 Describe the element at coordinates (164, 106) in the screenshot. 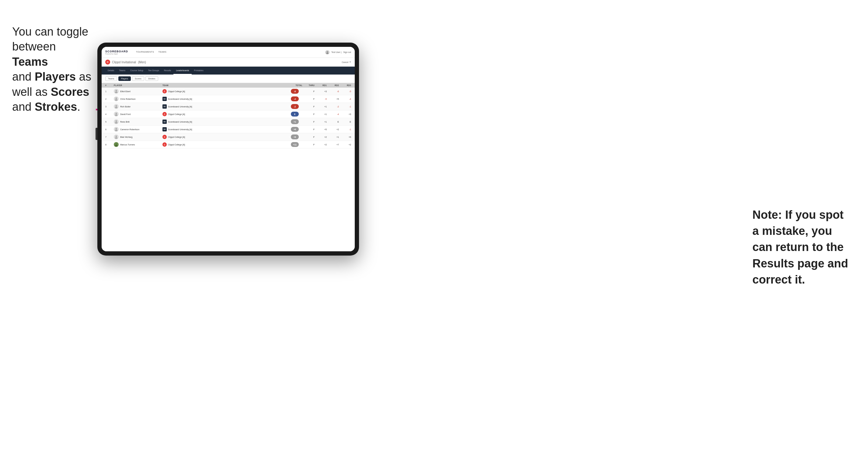

I see `team-logo-3: SU` at that location.